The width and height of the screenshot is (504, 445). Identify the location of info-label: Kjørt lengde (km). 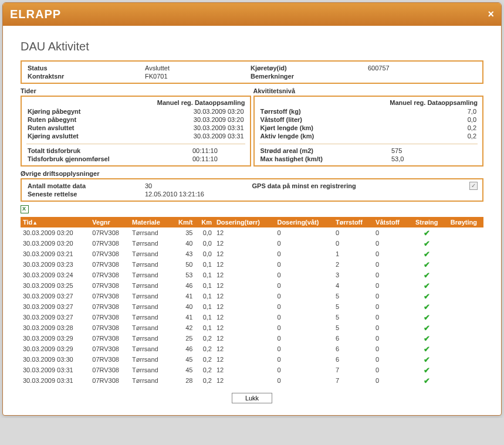
(350, 128).